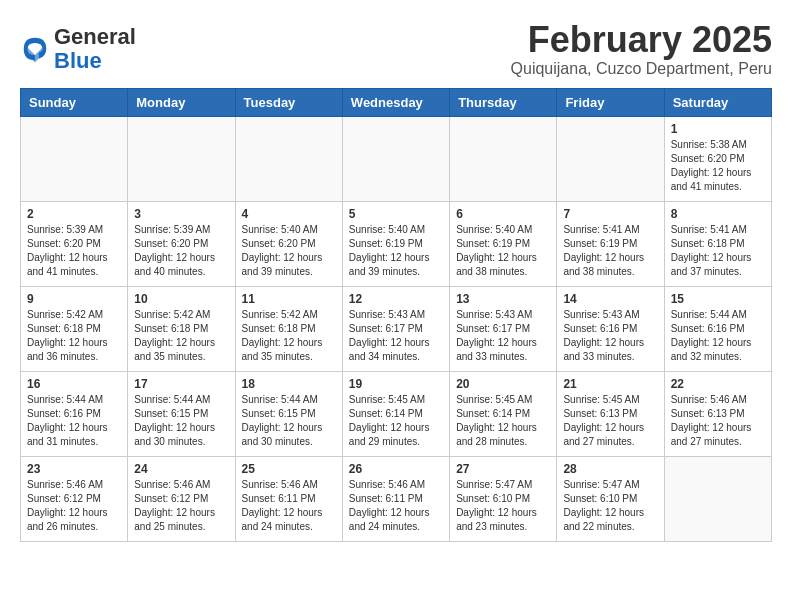  I want to click on day-number: 1, so click(718, 129).